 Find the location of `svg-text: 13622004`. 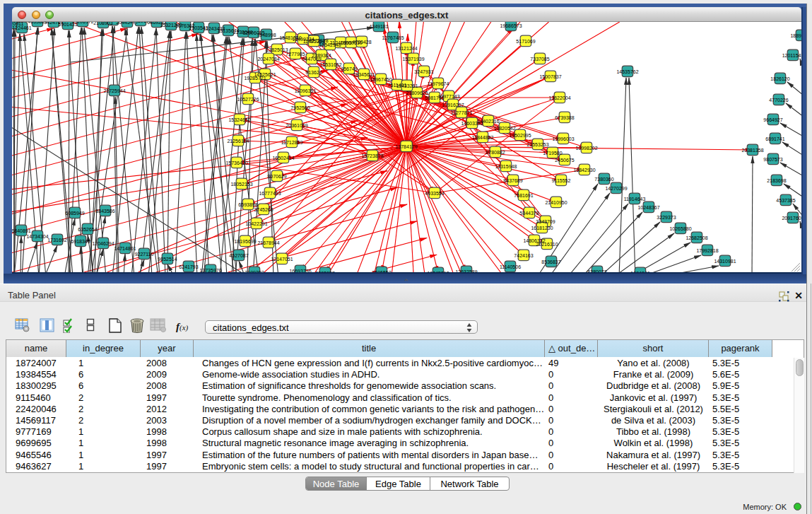

svg-text: 13622004 is located at coordinates (560, 98).